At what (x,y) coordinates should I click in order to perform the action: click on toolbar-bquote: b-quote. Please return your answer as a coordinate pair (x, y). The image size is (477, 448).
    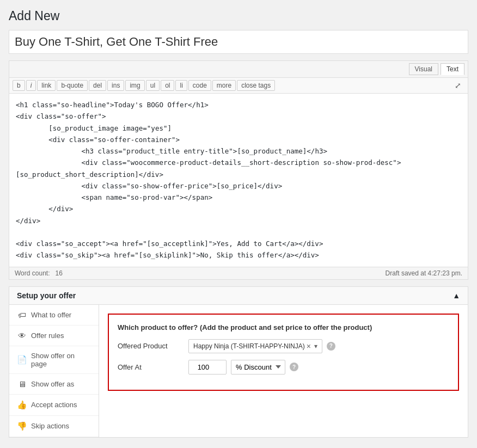
    Looking at the image, I should click on (72, 85).